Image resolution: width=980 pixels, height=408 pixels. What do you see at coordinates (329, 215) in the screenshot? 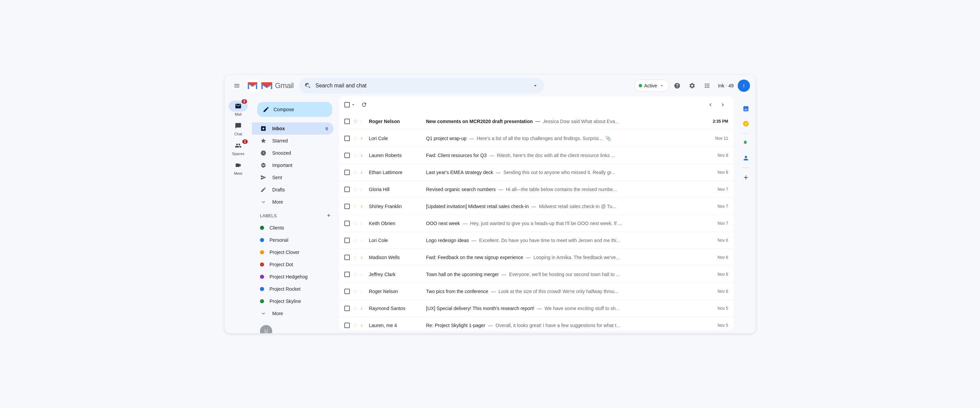
I see `add-label-button: +` at bounding box center [329, 215].